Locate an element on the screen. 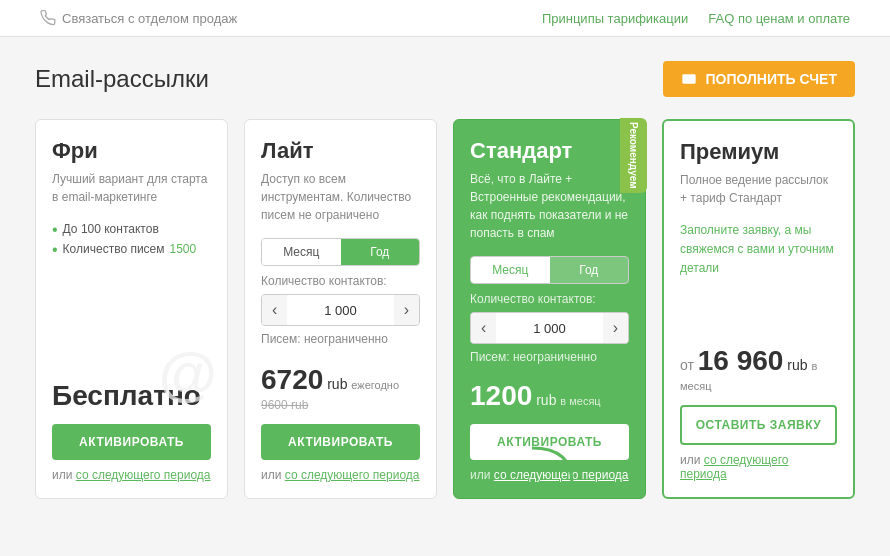  faq-link: FAQ по ценам и оплате is located at coordinates (779, 18).